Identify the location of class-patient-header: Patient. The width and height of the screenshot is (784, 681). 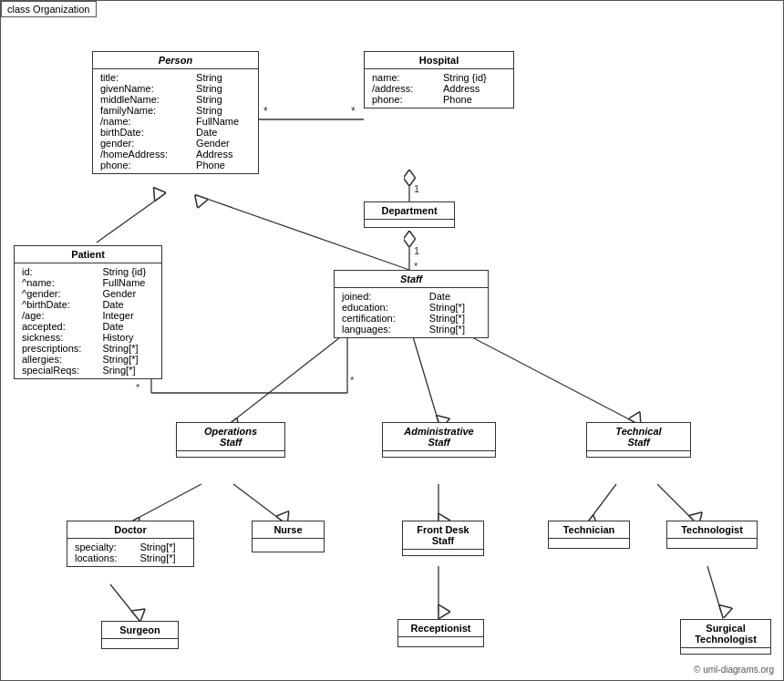
(88, 255).